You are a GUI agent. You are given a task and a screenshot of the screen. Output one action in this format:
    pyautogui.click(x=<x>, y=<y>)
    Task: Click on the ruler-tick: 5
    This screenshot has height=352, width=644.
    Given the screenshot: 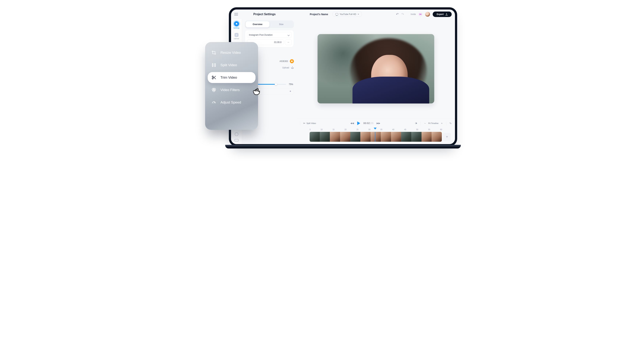 What is the action you would take?
    pyautogui.click(x=310, y=129)
    